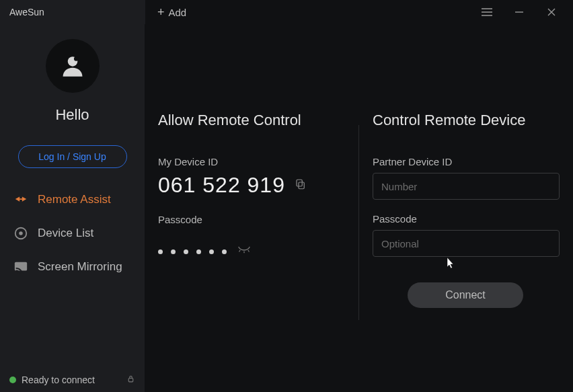  I want to click on allow-panel-title: Allow Remote Control, so click(258, 120).